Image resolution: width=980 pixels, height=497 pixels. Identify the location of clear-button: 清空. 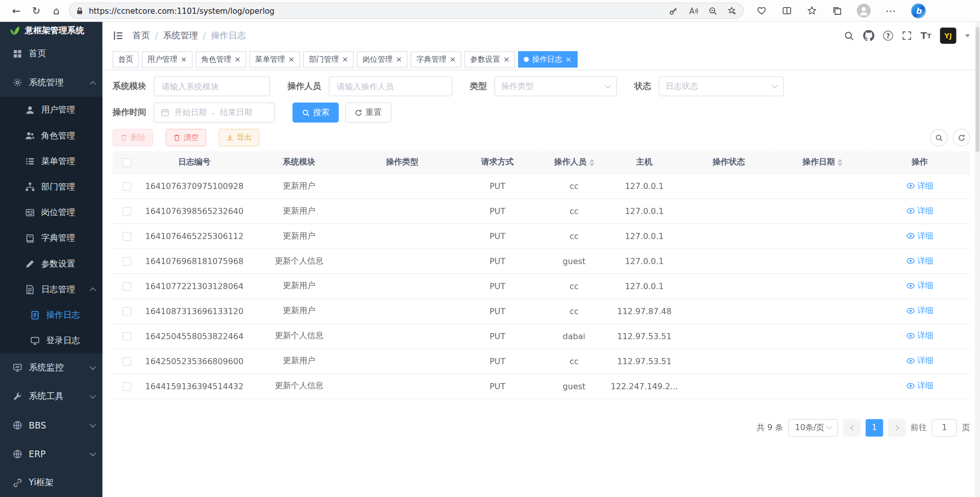
(186, 137).